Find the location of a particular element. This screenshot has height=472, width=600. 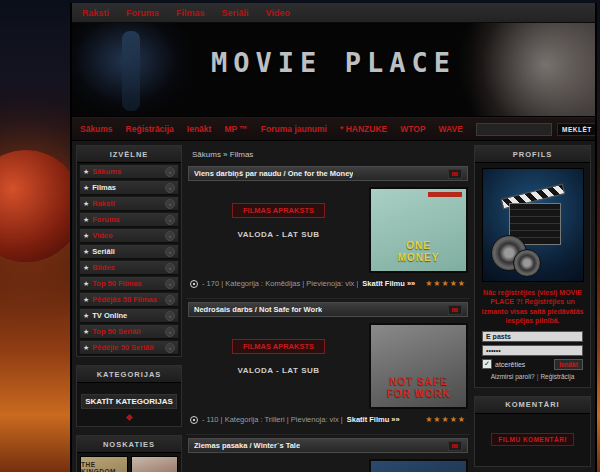

movie-entry: Viens darbiņš par naudu / One for the Mo… is located at coordinates (328, 230).